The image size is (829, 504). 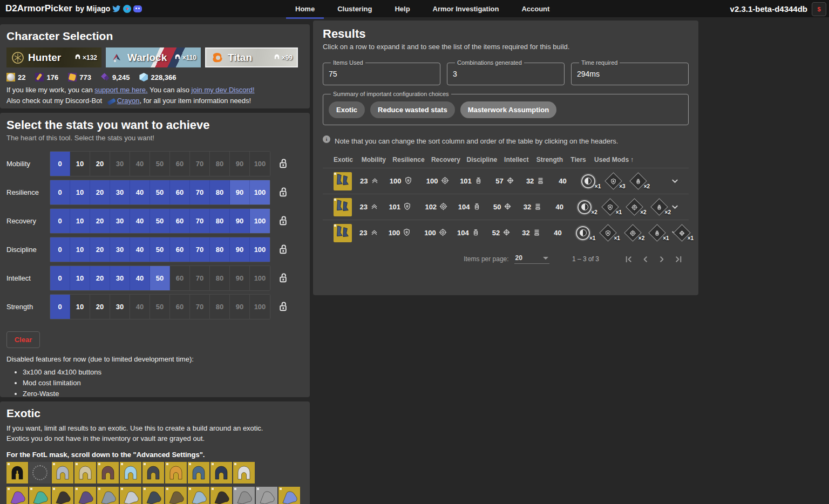 I want to click on page-size-select: 20, so click(x=532, y=259).